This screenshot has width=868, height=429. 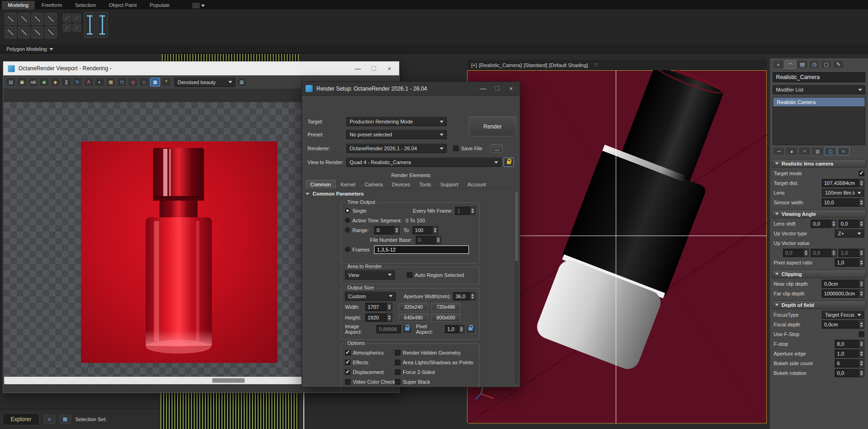 What do you see at coordinates (455, 329) in the screenshot?
I see `pixel-aspect-spinner: 1,0` at bounding box center [455, 329].